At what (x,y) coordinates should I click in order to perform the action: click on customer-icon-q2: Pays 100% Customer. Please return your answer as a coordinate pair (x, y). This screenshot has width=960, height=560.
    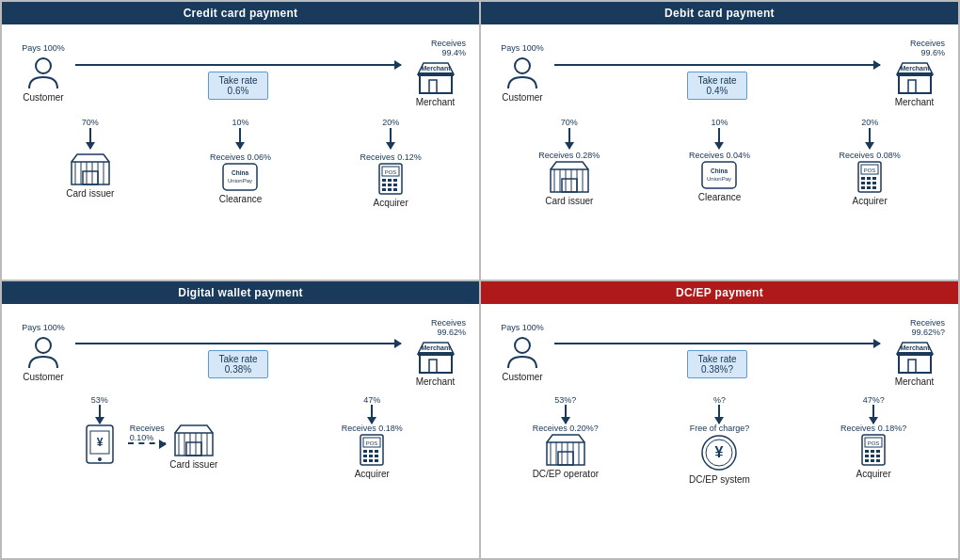
    Looking at the image, I should click on (522, 73).